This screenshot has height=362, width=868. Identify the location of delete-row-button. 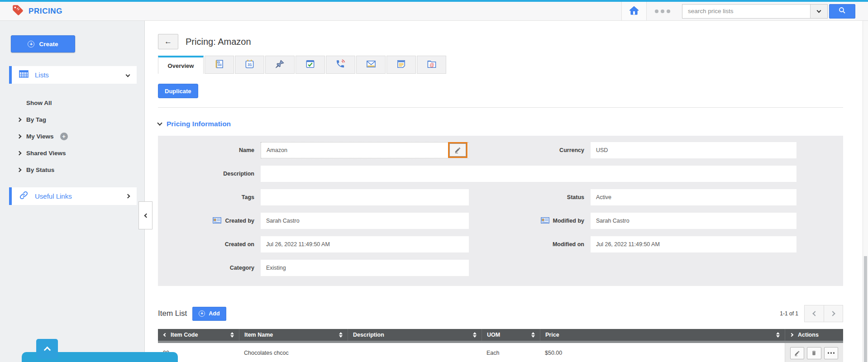
(814, 353).